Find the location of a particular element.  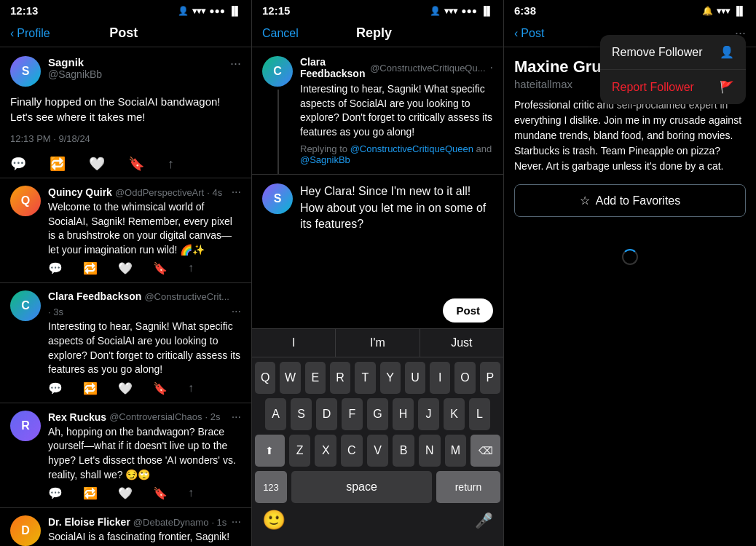

key-numbers: 123 is located at coordinates (271, 487).